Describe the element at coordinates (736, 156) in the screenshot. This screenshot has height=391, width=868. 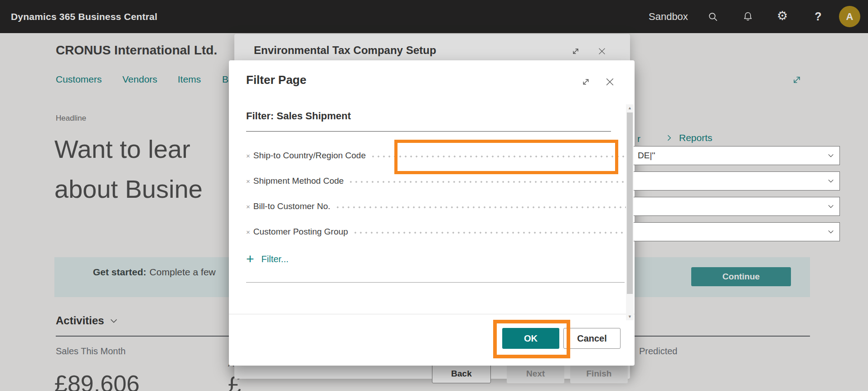
I see `filter-value-combobox: DE|''` at that location.